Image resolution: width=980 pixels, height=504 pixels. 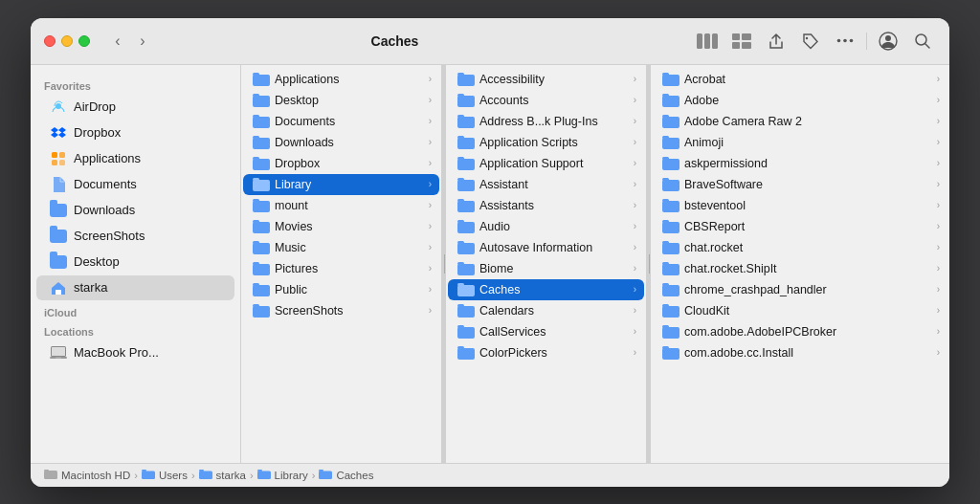 I want to click on list-item: CallServices›, so click(x=546, y=332).